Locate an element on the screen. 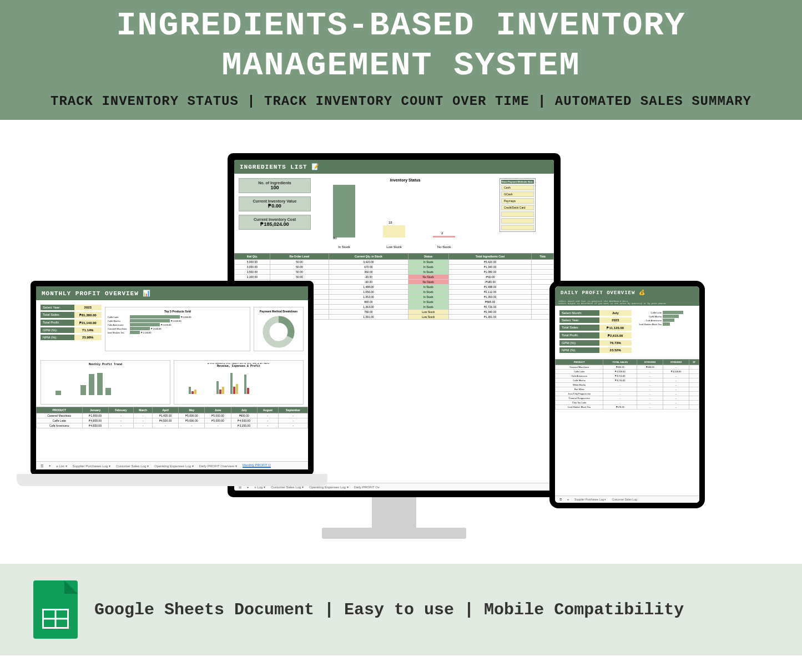 This screenshot has width=802, height=672. inventory-status-chart: 80 In Stock 18 Low Stock 2 No Stock is located at coordinates (405, 215).